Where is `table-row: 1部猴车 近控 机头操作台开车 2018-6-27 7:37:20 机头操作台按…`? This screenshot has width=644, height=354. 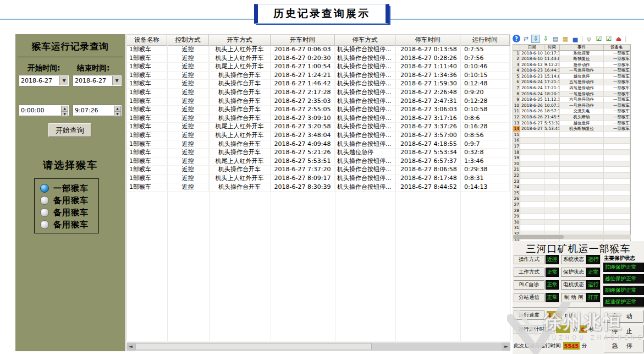
table-row: 1部猴车 近控 机头操作台开车 2018-6-27 7:37:20 机头操作台按… is located at coordinates (318, 170).